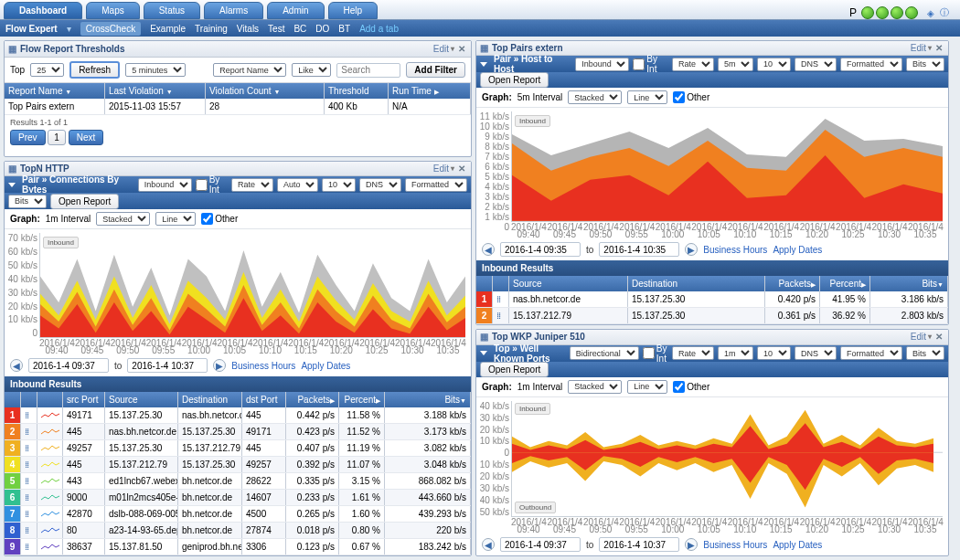  I want to click on info-icon: ⓘ, so click(944, 13).